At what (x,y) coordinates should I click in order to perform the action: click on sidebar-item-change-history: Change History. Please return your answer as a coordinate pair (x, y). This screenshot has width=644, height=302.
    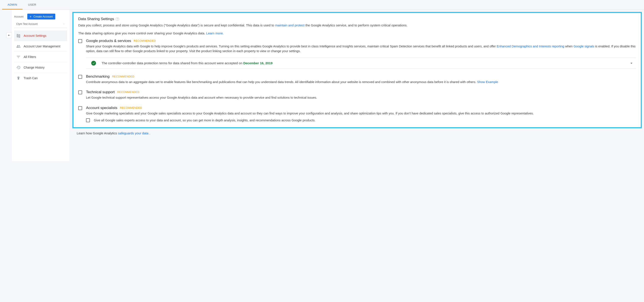
    Looking at the image, I should click on (40, 68).